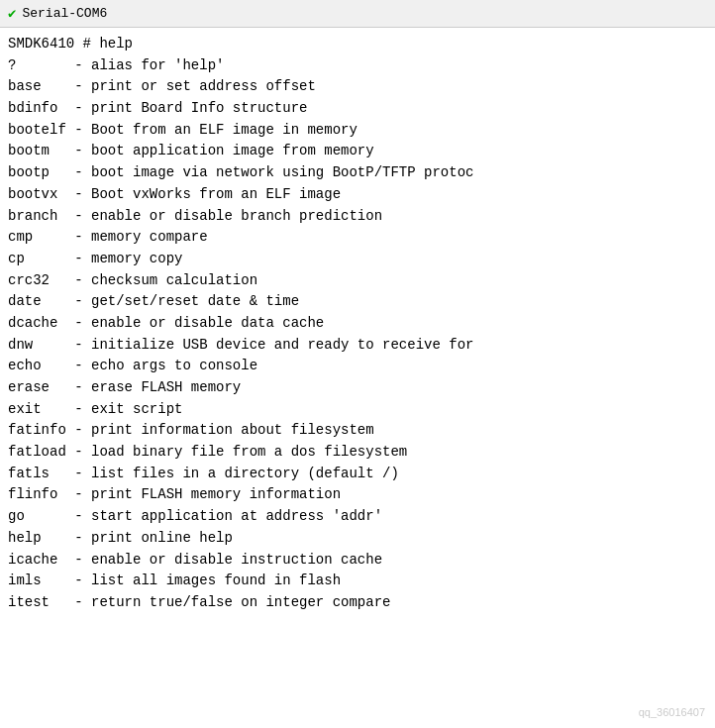 Image resolution: width=715 pixels, height=728 pixels. What do you see at coordinates (358, 410) in the screenshot?
I see `terminal-line: exit - exit script` at bounding box center [358, 410].